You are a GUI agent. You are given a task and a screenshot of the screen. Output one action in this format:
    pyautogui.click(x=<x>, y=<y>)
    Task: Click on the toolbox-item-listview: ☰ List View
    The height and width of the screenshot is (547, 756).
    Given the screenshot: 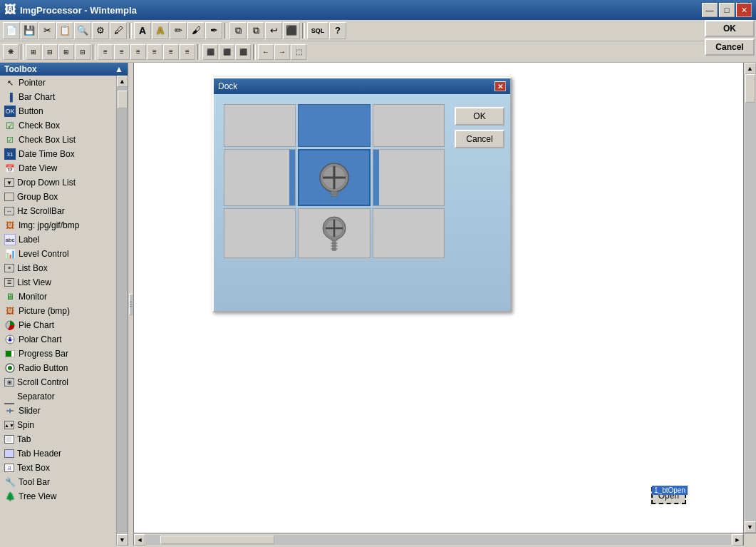 What is the action you would take?
    pyautogui.click(x=58, y=282)
    